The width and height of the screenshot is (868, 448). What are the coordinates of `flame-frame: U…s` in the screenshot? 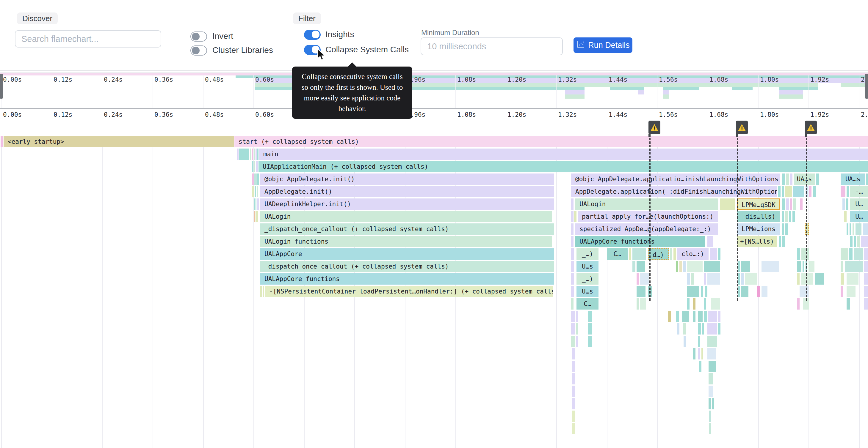 It's located at (588, 267).